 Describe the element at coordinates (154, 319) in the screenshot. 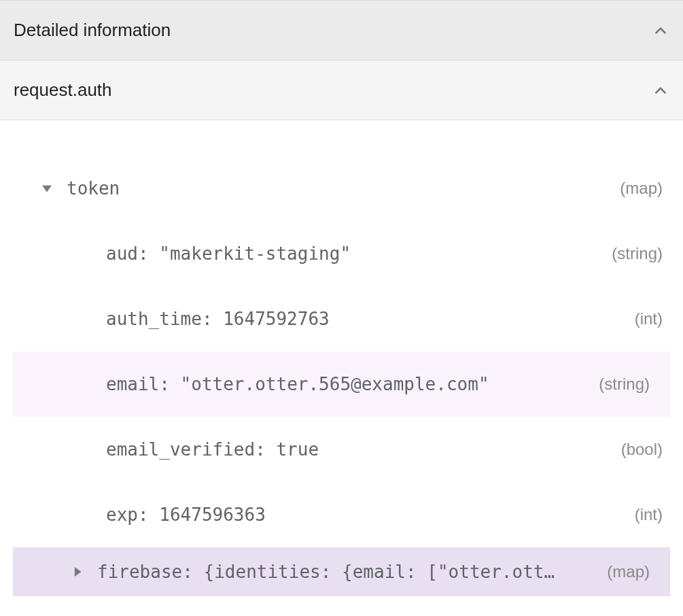

I see `tree-key: auth_time` at that location.